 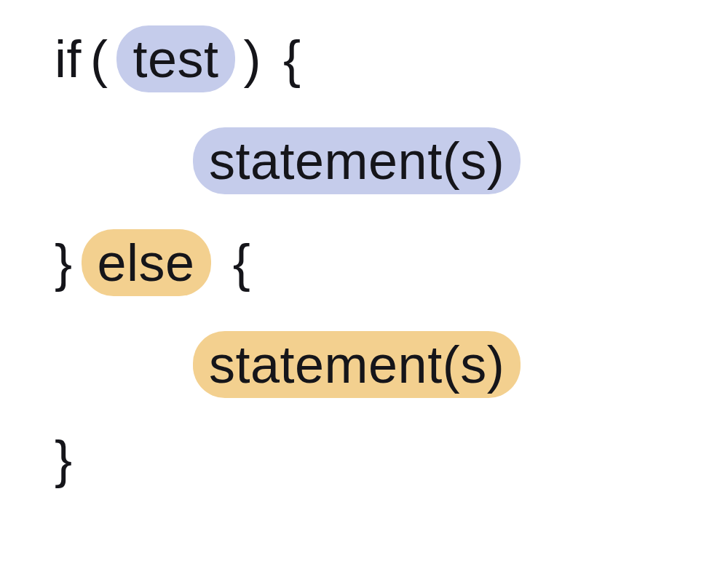 What do you see at coordinates (364, 161) in the screenshot?
I see `code-line-2: statement(s)` at bounding box center [364, 161].